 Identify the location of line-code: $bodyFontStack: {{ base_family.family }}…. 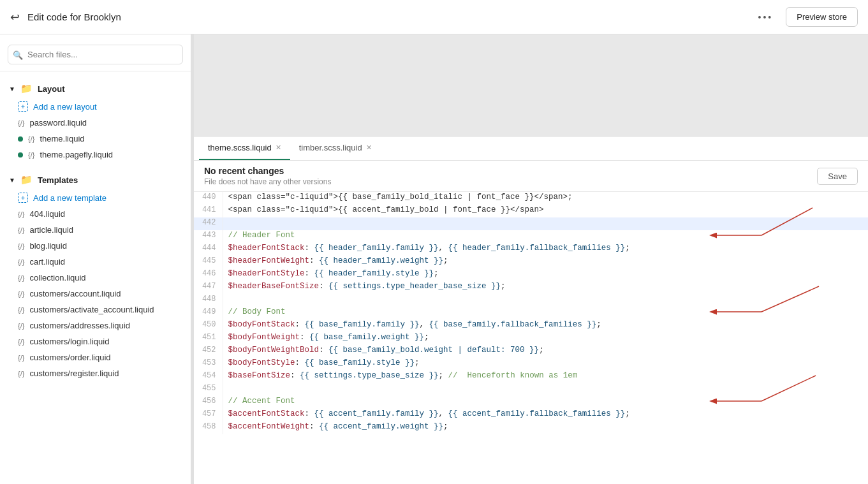
(545, 326).